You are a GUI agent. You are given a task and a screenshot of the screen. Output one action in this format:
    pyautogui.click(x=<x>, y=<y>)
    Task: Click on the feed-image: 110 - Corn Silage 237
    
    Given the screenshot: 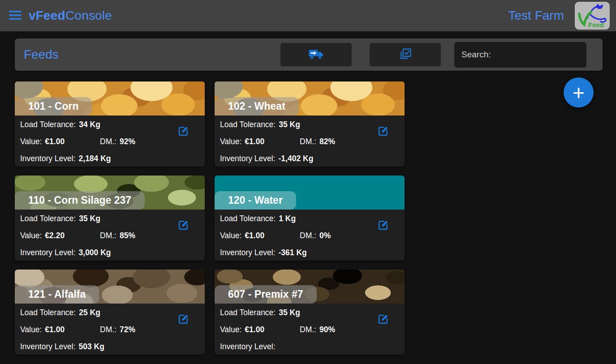 What is the action you would take?
    pyautogui.click(x=110, y=193)
    